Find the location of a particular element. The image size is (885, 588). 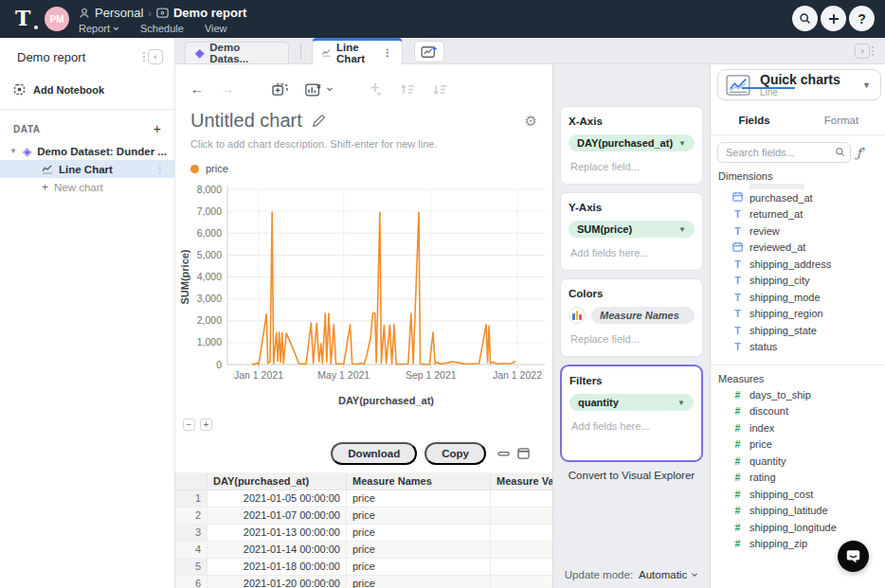

search-button is located at coordinates (805, 19).